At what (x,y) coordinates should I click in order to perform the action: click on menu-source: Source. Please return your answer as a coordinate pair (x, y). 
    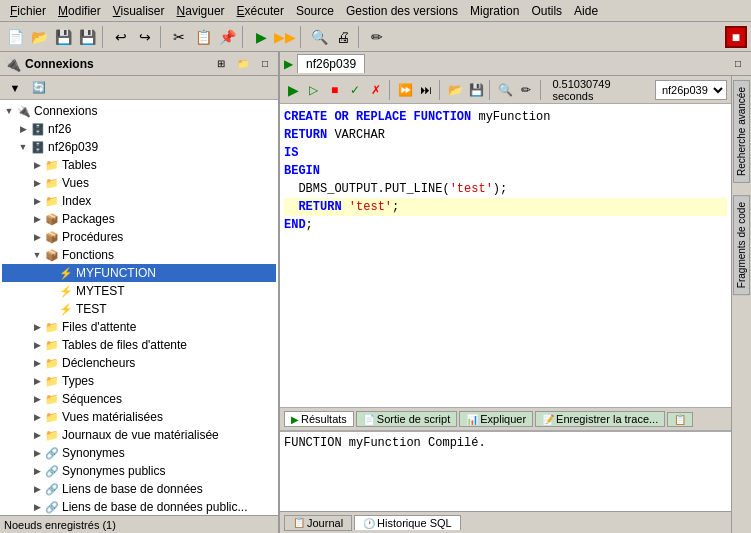
    Looking at the image, I should click on (315, 11).